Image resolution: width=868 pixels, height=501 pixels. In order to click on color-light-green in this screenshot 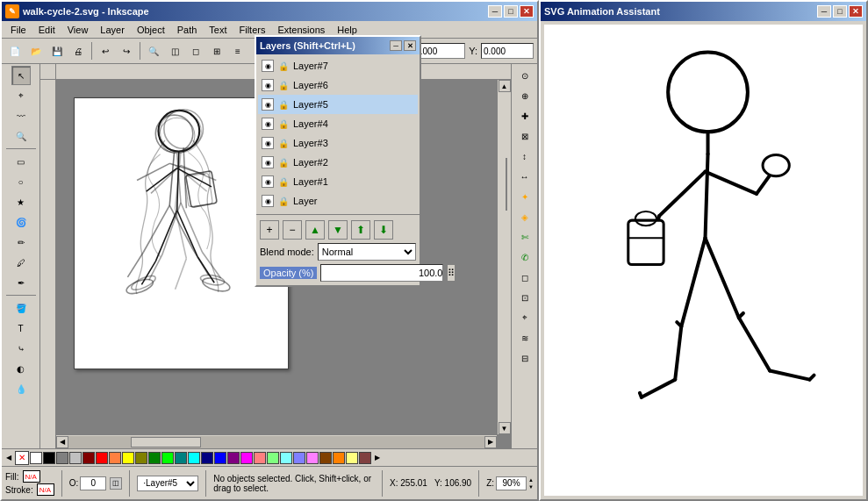, I will do `click(273, 458)`.